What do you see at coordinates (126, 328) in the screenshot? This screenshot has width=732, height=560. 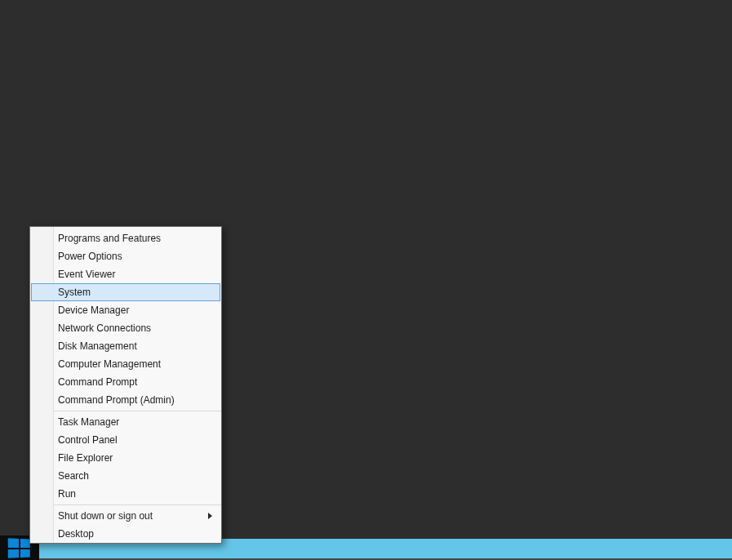 I see `menu-item-network-connections: Network Connections` at bounding box center [126, 328].